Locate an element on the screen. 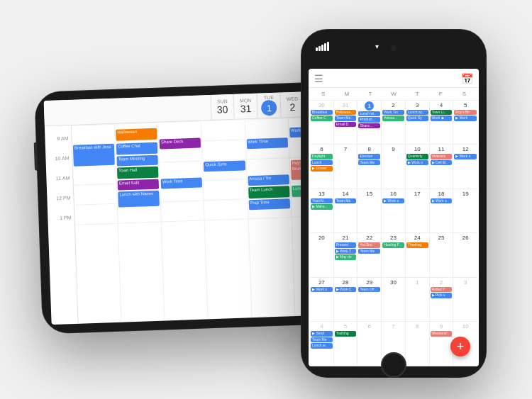  month-day-cell: 1Lunch wi..Product...Share... is located at coordinates (370, 123).